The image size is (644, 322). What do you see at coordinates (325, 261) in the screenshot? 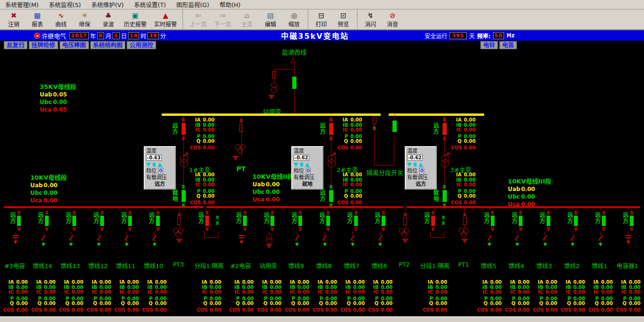
I see `feeder-bay: 远方 馈线8 IA0.00` at bounding box center [325, 261].